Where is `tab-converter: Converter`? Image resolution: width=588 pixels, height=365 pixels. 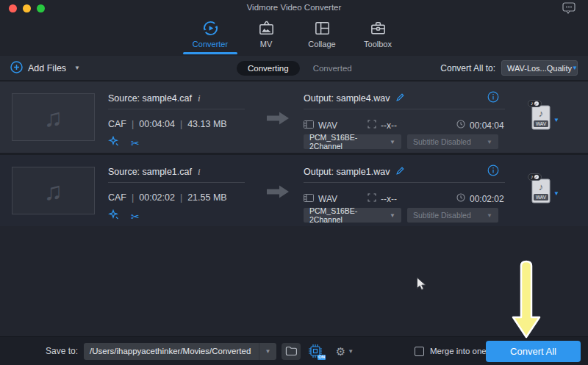
tab-converter: Converter is located at coordinates (210, 37).